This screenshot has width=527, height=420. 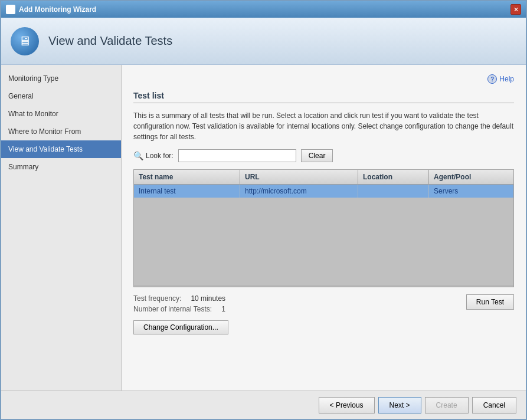 I want to click on description-text: This is a summary of all tests that will…, so click(x=323, y=126).